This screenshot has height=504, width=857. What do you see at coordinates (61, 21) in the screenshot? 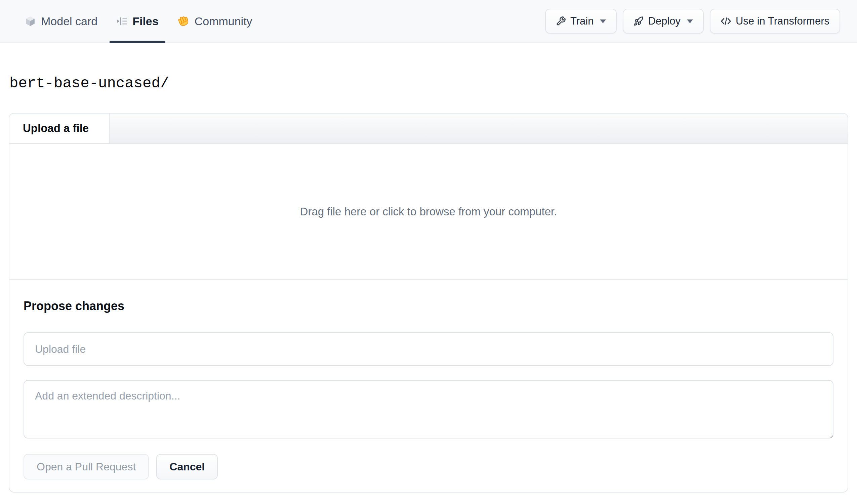
I see `tab-model-card: Model card` at bounding box center [61, 21].